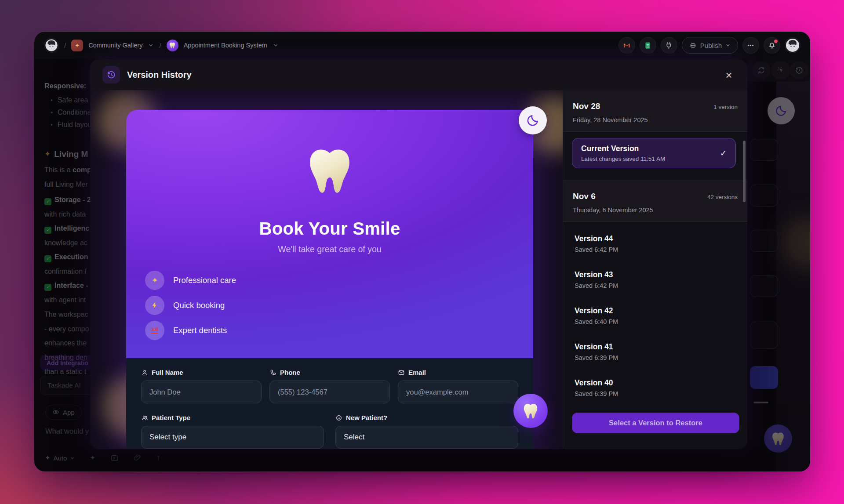  Describe the element at coordinates (655, 201) in the screenshot. I see `version-date-header: Nov 6 42 versions Thursday, 6 November 2…` at that location.